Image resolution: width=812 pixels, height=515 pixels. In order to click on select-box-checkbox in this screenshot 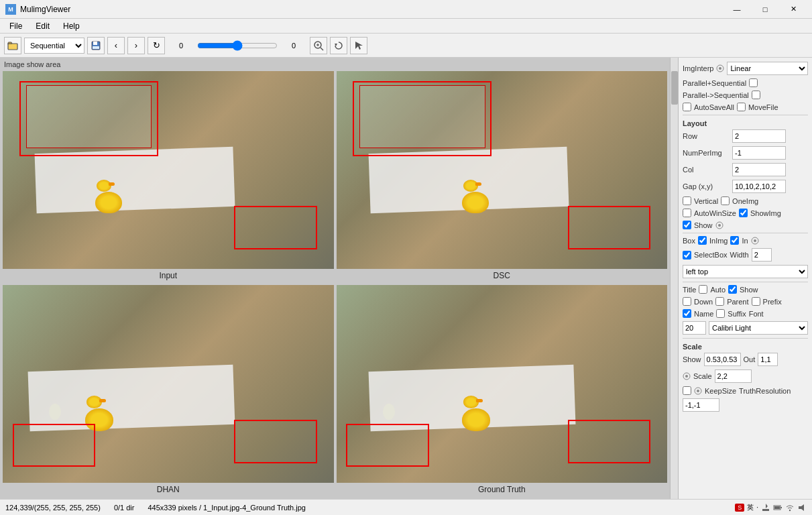, I will do `click(687, 255)`.